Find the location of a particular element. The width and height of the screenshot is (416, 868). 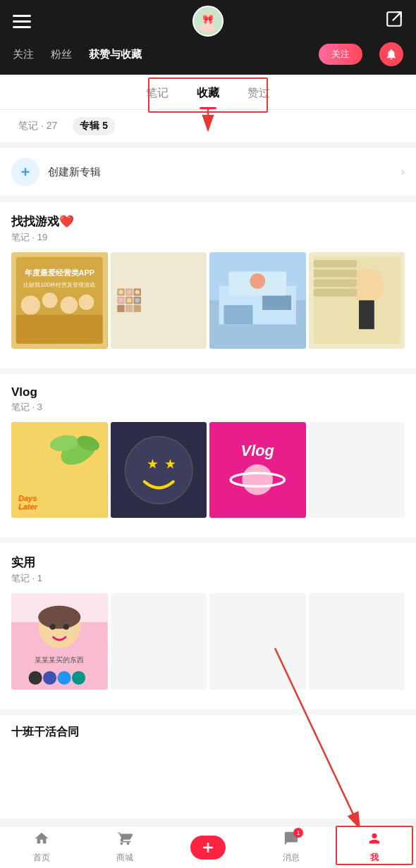

shop-icon is located at coordinates (125, 841).